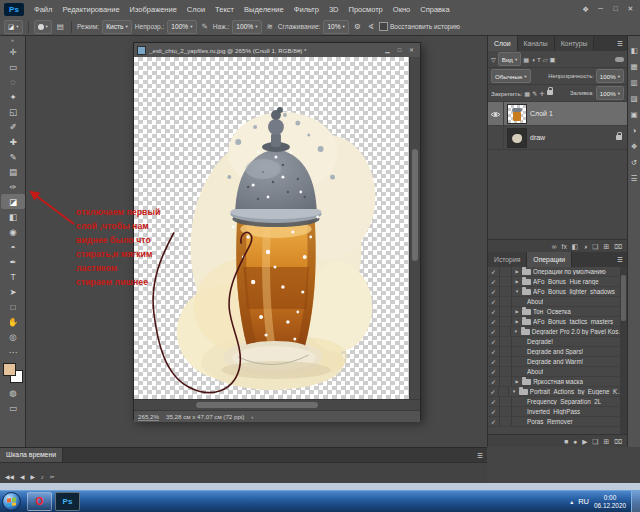 This screenshot has height=512, width=640. I want to click on color-panel-icon: ◧, so click(634, 50).